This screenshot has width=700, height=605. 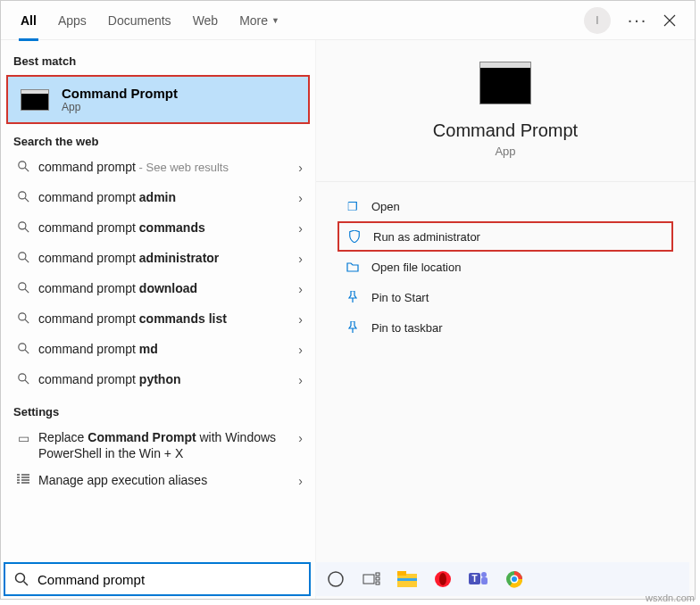 I want to click on result-text: command prompt download, so click(x=164, y=288).